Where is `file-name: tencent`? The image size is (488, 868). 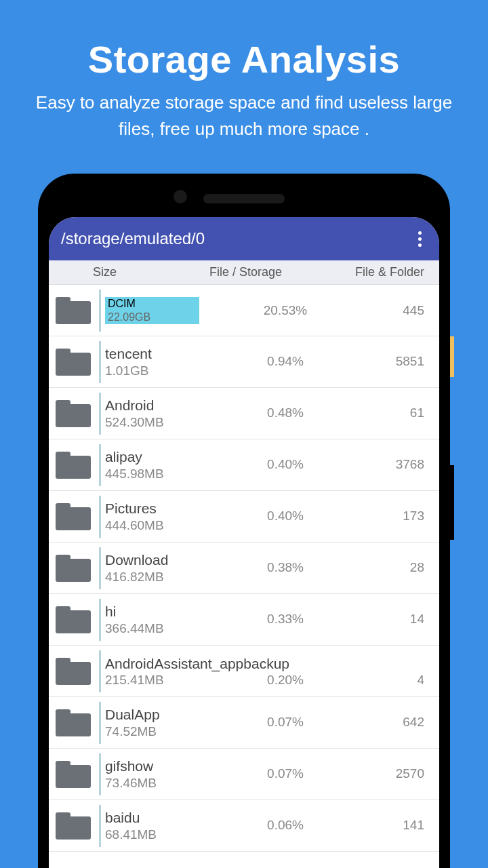
file-name: tencent is located at coordinates (152, 354).